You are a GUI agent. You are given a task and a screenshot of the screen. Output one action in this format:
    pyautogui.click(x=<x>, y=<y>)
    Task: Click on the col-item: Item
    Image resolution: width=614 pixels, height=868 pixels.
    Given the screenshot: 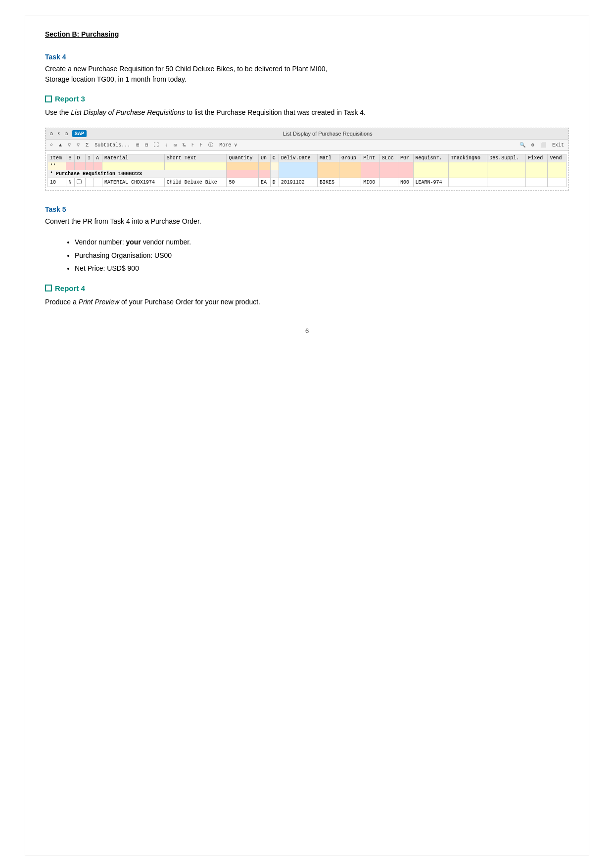 What is the action you would take?
    pyautogui.click(x=57, y=158)
    